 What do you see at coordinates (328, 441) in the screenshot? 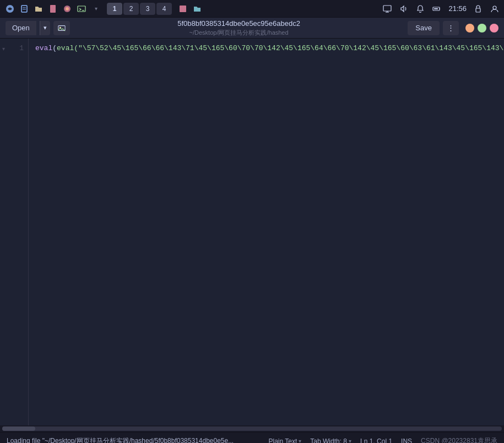
I see `tab-width-label: Tab Width: 8` at bounding box center [328, 441].